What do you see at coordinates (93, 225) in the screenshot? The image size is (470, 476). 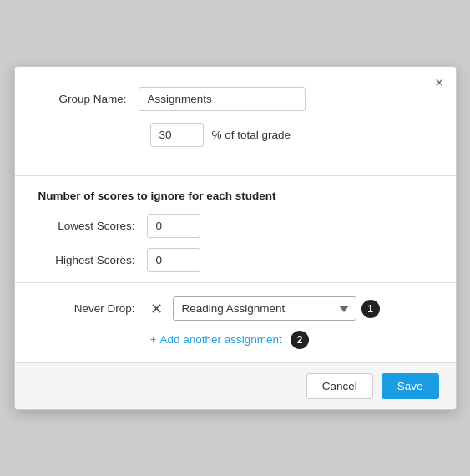 I see `lowest-scores-label: Lowest Scores:` at bounding box center [93, 225].